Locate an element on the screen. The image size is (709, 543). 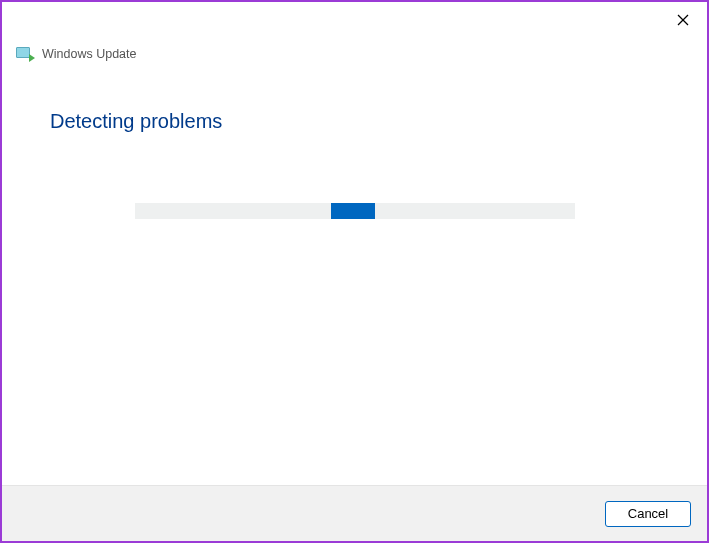
header-row: Windows Update is located at coordinates (354, 52).